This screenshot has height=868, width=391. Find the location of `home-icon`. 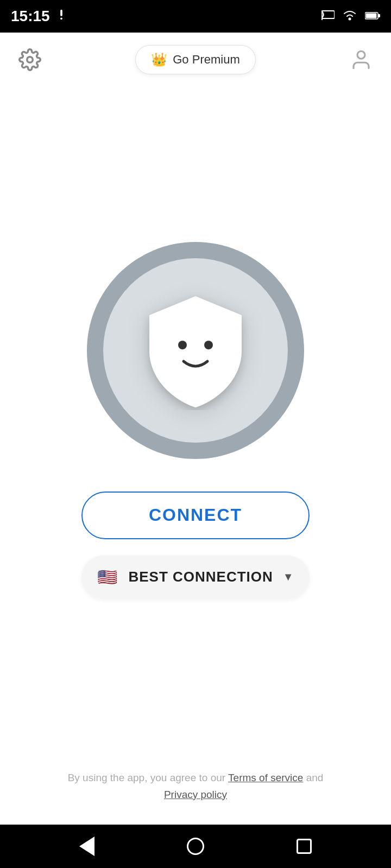

home-icon is located at coordinates (195, 846).